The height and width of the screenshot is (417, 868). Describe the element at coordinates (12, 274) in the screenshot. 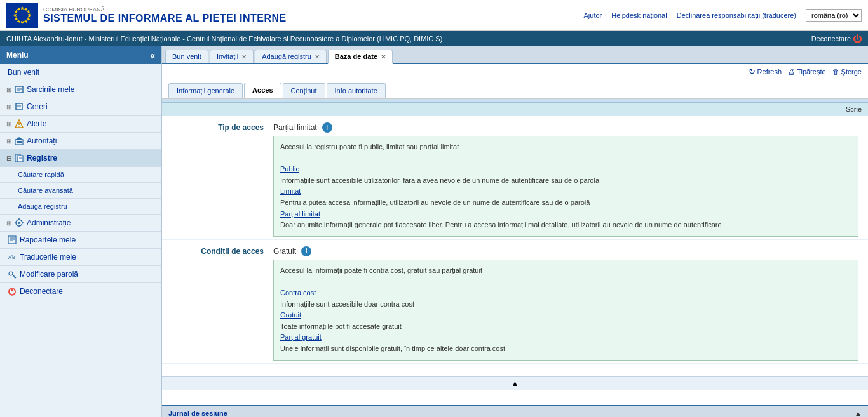

I see `key-icon` at that location.